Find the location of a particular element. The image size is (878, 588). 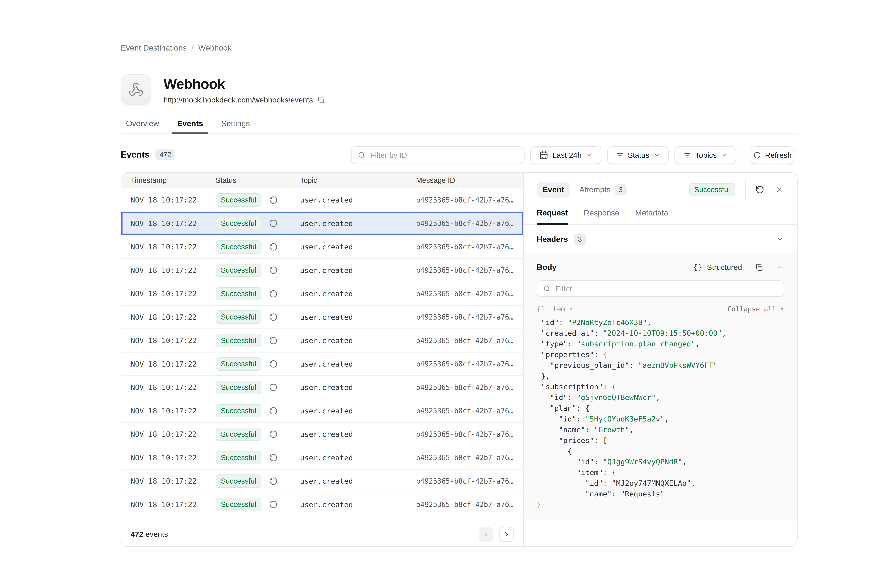

status-filter-button: Status is located at coordinates (638, 155).